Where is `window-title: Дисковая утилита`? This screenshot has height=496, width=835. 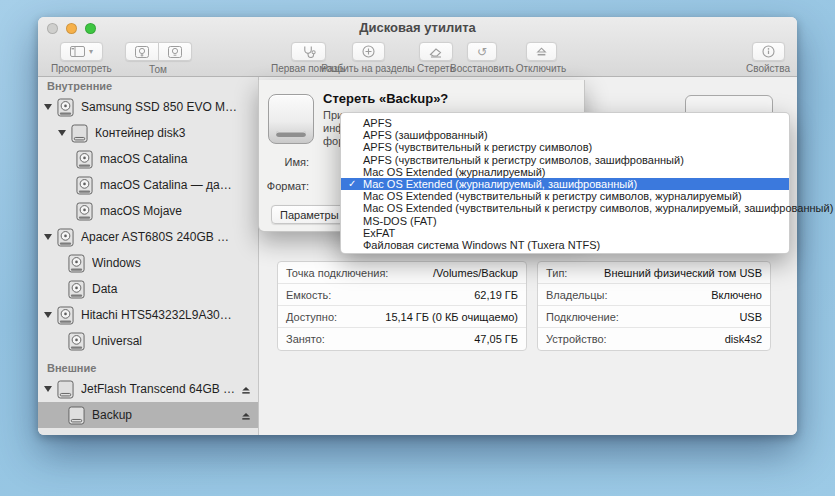 window-title: Дисковая утилита is located at coordinates (418, 28).